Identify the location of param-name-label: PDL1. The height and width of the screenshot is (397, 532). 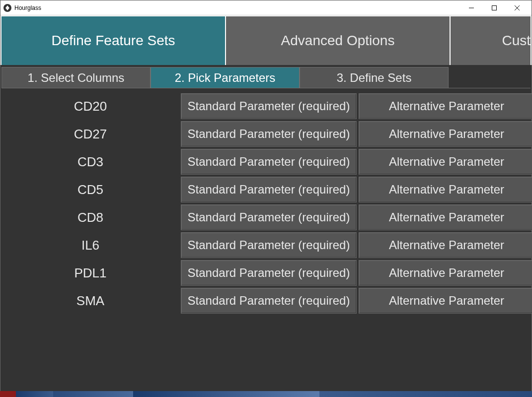
(90, 273).